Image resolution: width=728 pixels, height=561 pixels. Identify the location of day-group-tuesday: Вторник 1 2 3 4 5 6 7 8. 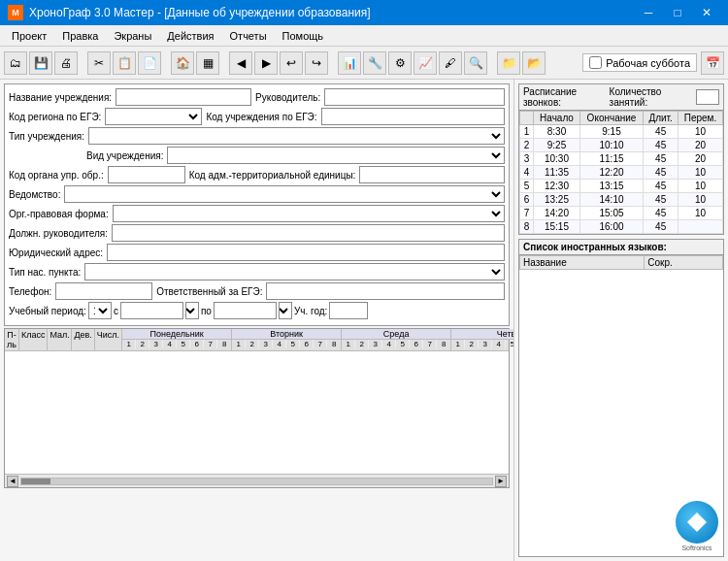
(287, 340).